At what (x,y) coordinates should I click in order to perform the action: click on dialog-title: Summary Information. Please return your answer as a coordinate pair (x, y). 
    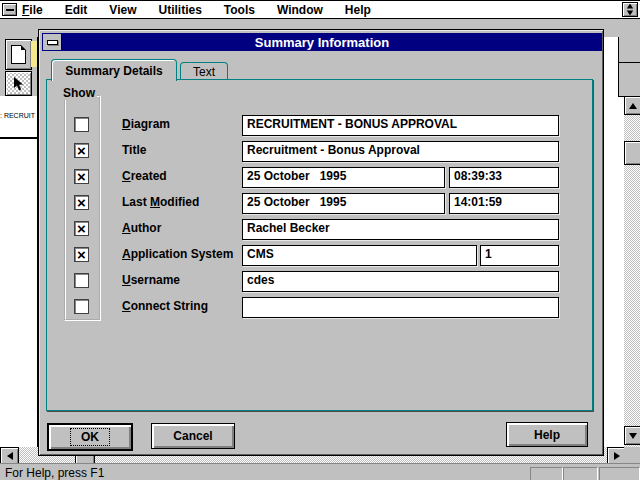
    Looking at the image, I should click on (322, 42).